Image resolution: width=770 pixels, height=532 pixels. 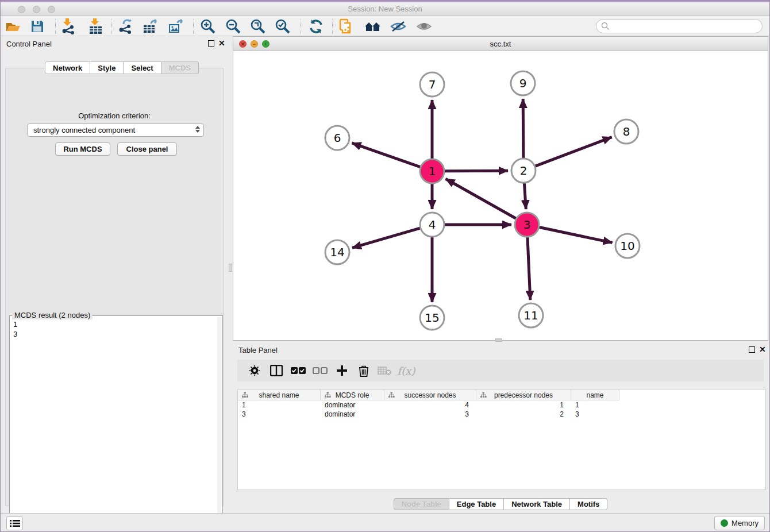 I want to click on clone-network-icon, so click(x=346, y=26).